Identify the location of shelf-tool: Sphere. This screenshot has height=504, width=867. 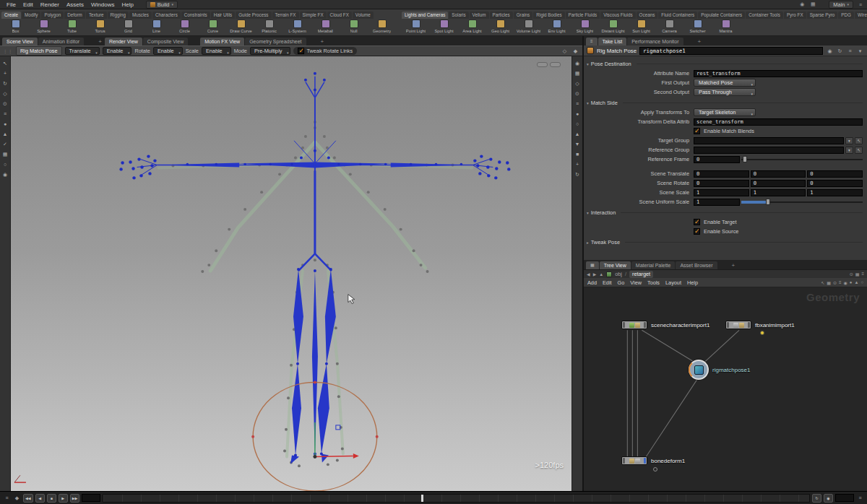
(43, 27).